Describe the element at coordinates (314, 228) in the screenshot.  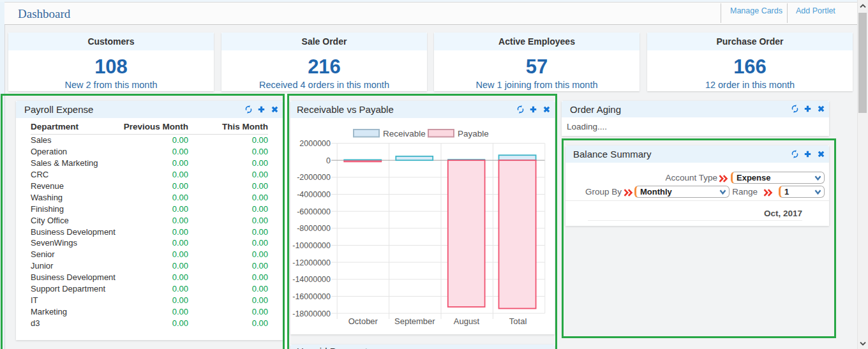
I see `svg-text: -8000000` at that location.